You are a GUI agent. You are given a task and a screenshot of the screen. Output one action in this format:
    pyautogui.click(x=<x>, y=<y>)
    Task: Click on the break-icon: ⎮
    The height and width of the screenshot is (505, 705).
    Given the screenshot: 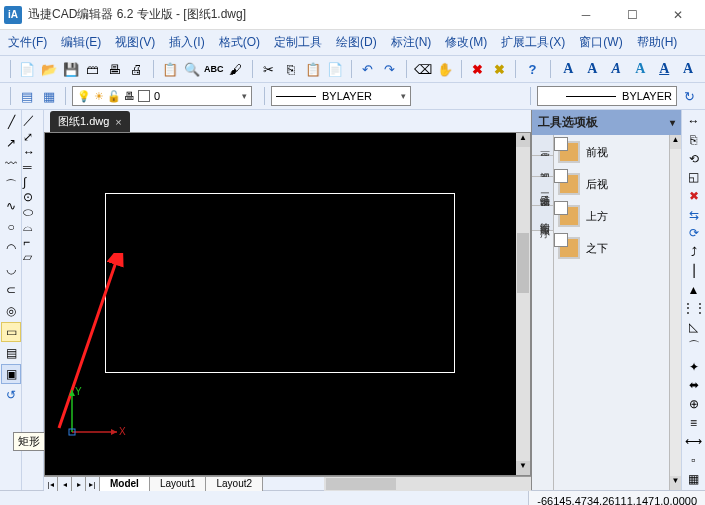 What is the action you would take?
    pyautogui.click(x=694, y=272)
    